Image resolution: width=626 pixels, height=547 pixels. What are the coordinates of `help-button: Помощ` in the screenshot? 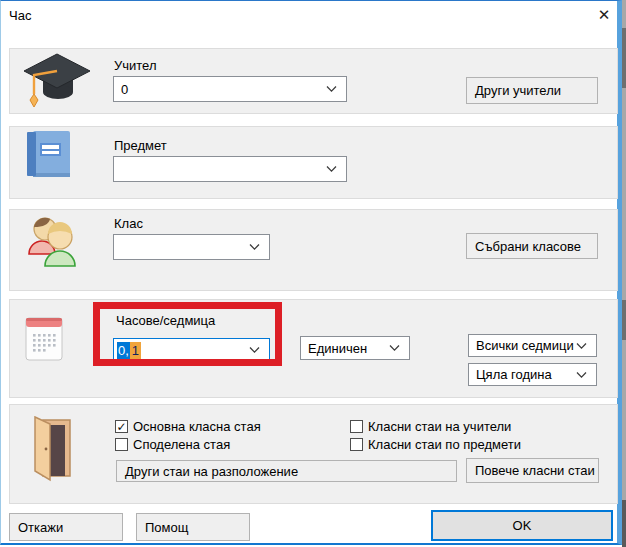 It's located at (193, 527).